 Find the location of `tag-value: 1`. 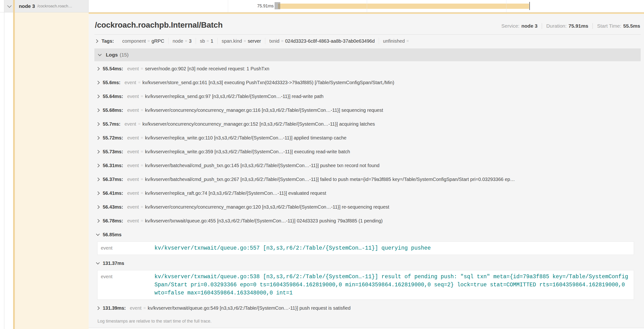

tag-value: 1 is located at coordinates (212, 41).